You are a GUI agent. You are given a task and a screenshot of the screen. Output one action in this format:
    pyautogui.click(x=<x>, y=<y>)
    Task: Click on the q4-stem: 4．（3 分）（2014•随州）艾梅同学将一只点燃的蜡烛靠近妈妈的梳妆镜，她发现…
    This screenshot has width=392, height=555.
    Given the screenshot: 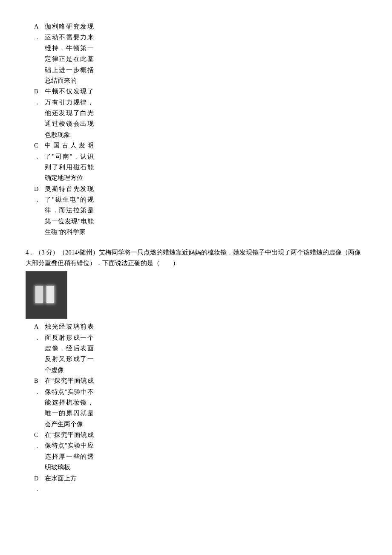 What is the action you would take?
    pyautogui.click(x=196, y=258)
    